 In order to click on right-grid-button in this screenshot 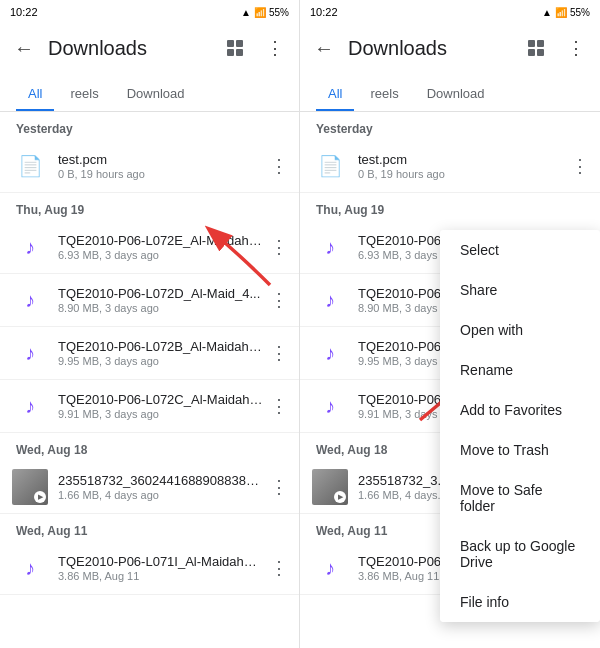, I will do `click(536, 48)`.